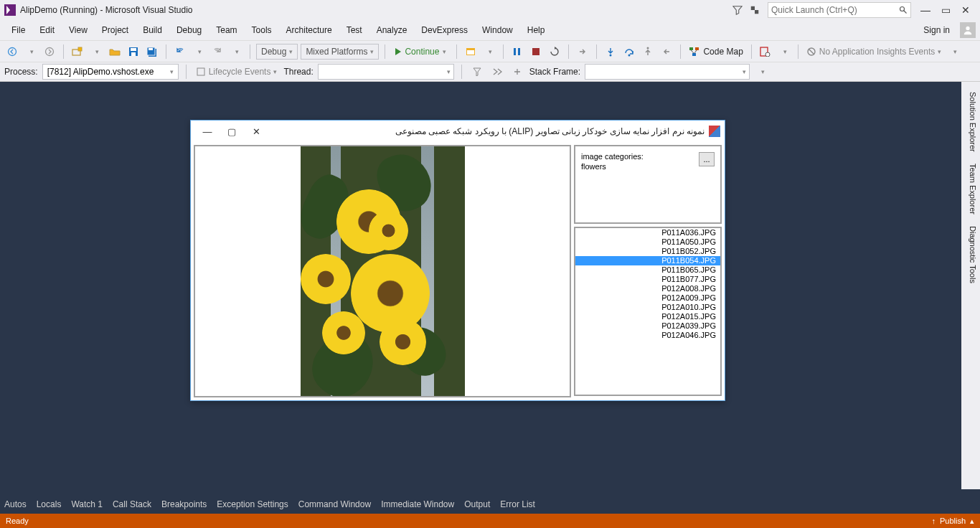 The width and height of the screenshot is (980, 528). What do you see at coordinates (189, 30) in the screenshot?
I see `menu-debug: Debug` at bounding box center [189, 30].